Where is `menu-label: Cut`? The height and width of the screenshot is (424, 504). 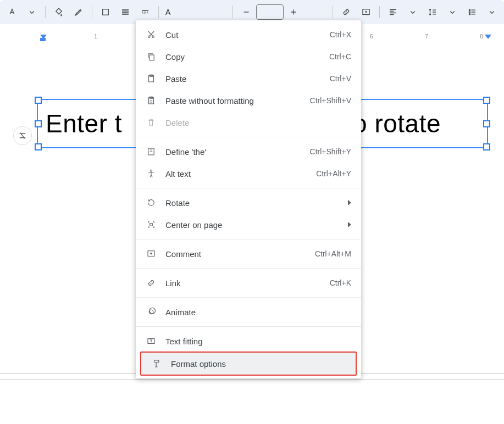 menu-label: Cut is located at coordinates (247, 35).